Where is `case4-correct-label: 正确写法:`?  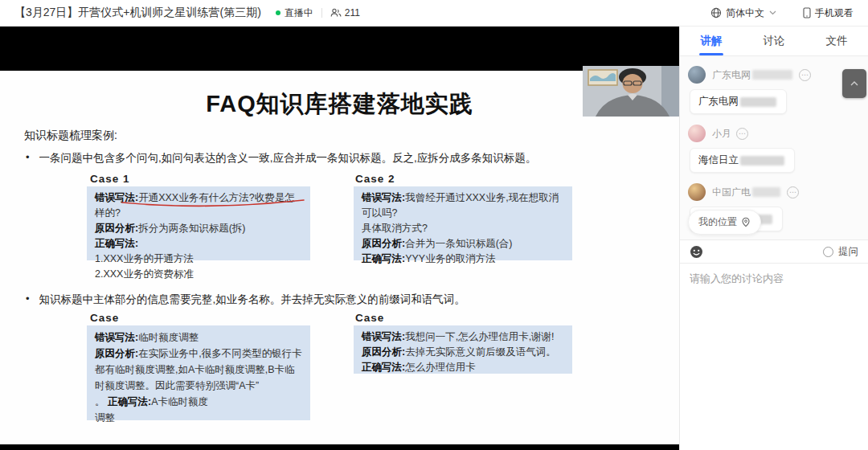 case4-correct-label: 正确写法: is located at coordinates (383, 367).